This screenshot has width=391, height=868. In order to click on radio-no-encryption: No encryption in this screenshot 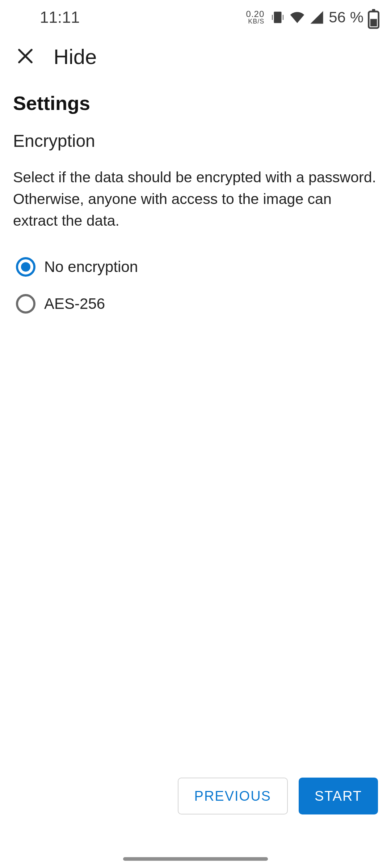, I will do `click(197, 267)`.